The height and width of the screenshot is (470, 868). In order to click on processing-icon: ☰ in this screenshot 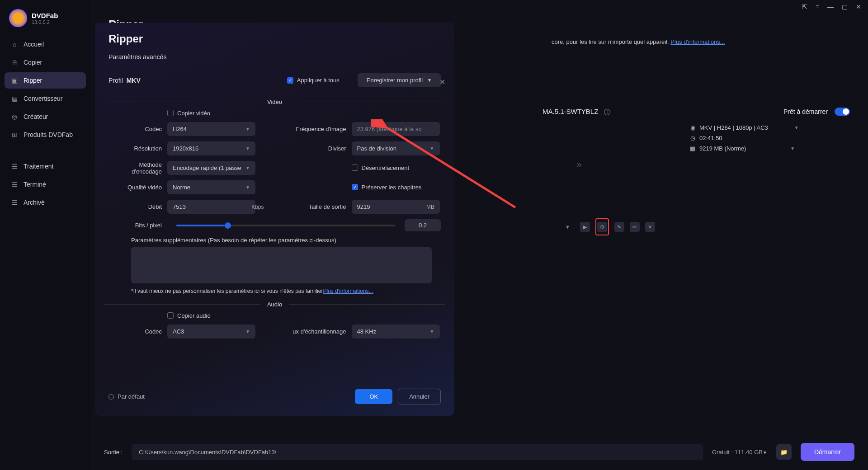, I will do `click(14, 166)`.